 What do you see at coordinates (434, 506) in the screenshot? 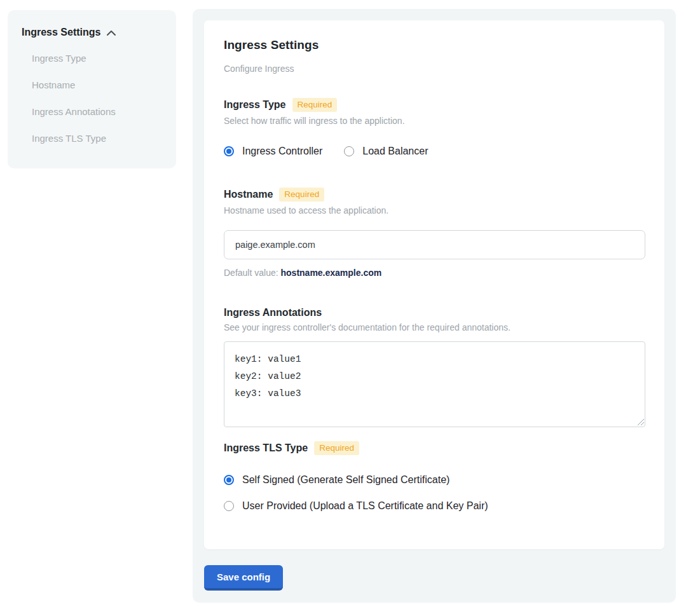
I see `radio-option-user-provided: User Provided (Upload a TLS Certificate …` at bounding box center [434, 506].